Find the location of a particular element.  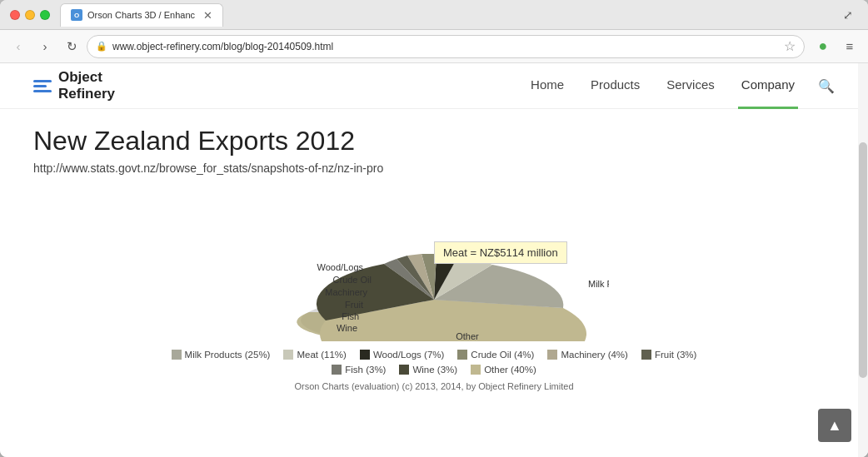

scrollbar-thumb is located at coordinates (863, 261).